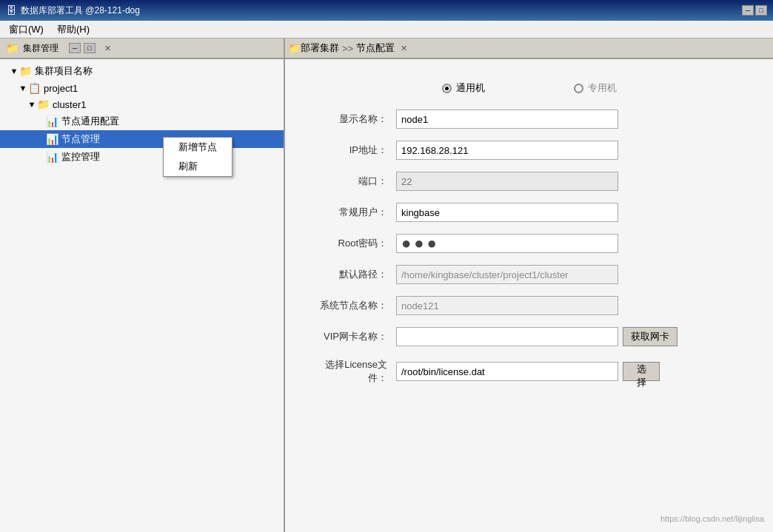 The height and width of the screenshot is (532, 773). What do you see at coordinates (507, 212) in the screenshot?
I see `input-user` at bounding box center [507, 212].